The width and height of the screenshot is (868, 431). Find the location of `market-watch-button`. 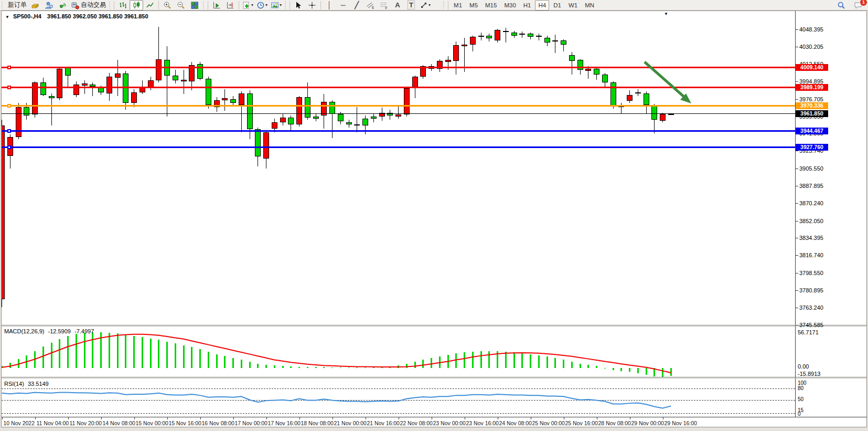

market-watch-button is located at coordinates (62, 5).